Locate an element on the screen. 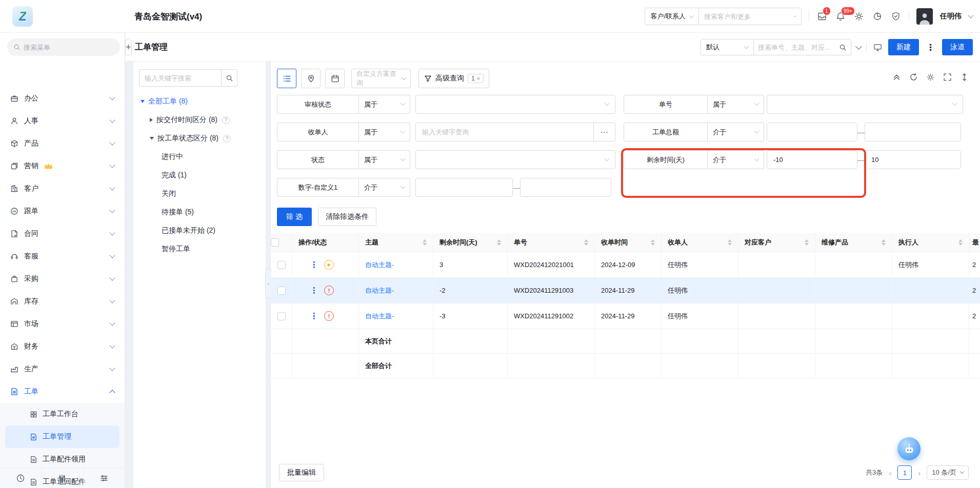 The width and height of the screenshot is (980, 488). filter-keyword-input is located at coordinates (505, 132).